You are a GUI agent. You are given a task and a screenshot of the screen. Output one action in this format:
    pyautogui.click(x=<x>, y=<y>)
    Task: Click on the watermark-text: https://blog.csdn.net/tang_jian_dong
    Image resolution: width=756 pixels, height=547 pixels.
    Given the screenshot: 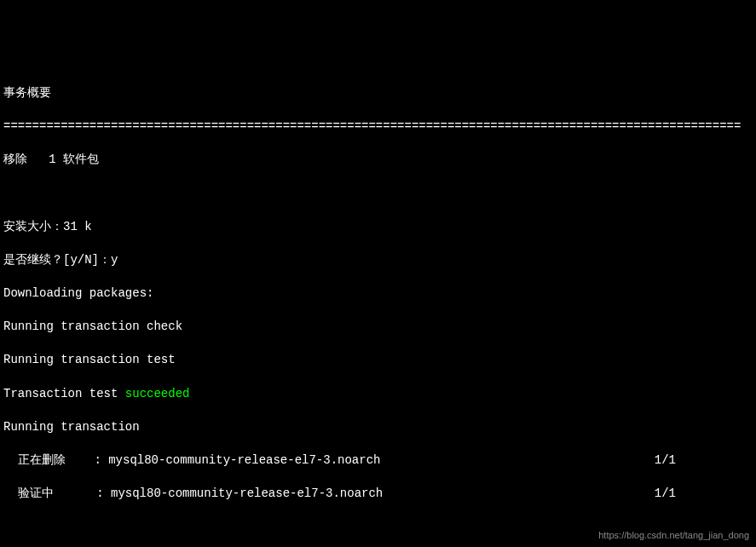 What is the action you would take?
    pyautogui.click(x=673, y=535)
    